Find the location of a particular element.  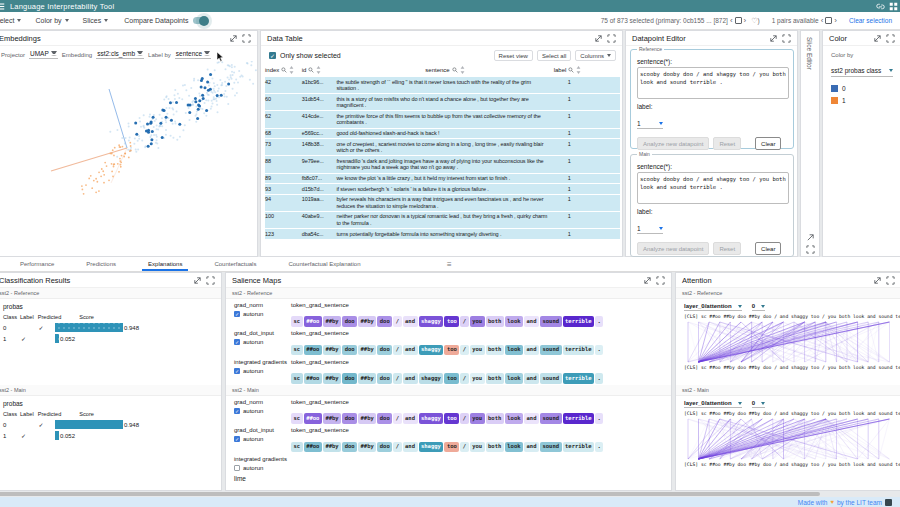

clear-selection-link: Clear selection is located at coordinates (870, 20).